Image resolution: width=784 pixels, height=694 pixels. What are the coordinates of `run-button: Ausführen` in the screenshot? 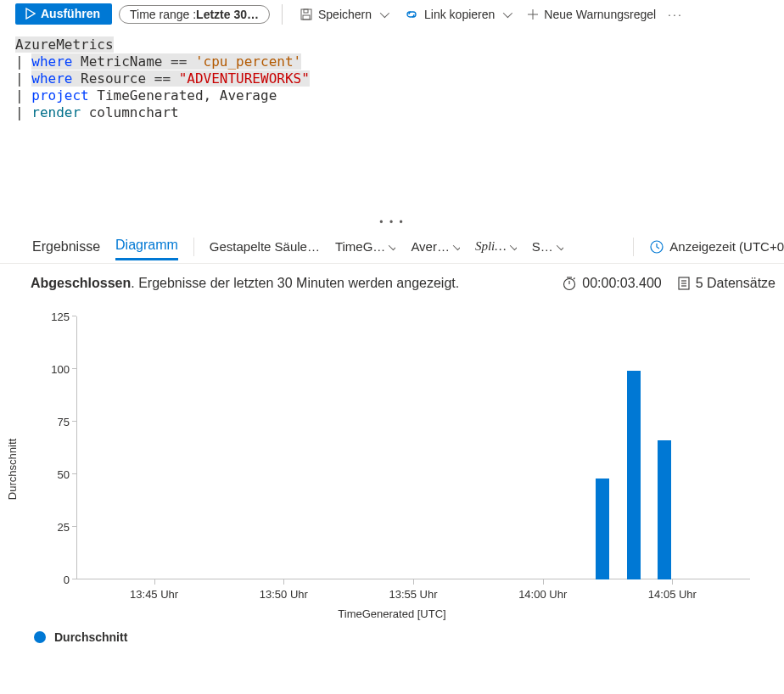 It's located at (64, 14).